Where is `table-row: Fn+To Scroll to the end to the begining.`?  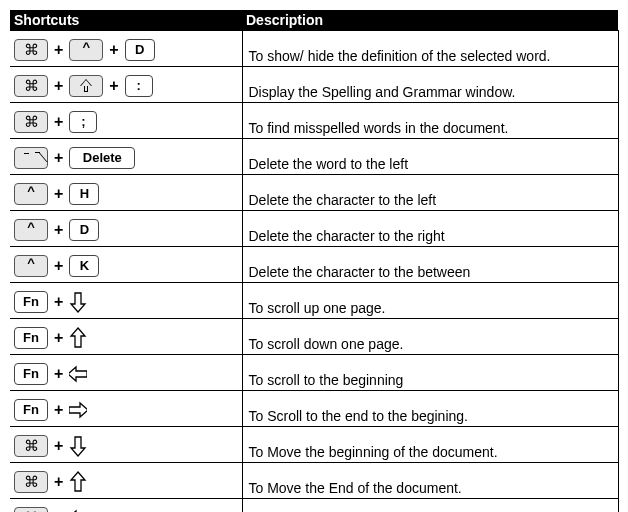 table-row: Fn+To Scroll to the end to the begining. is located at coordinates (314, 409).